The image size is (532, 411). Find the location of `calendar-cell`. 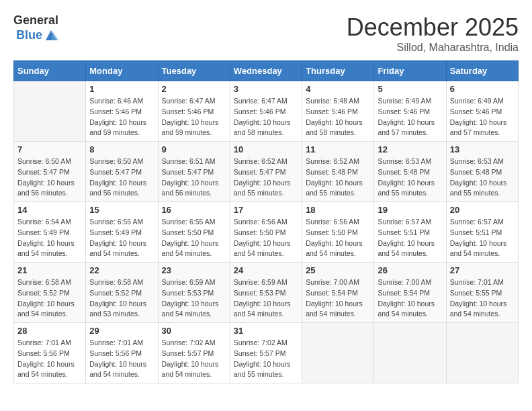

calendar-cell is located at coordinates (482, 353).